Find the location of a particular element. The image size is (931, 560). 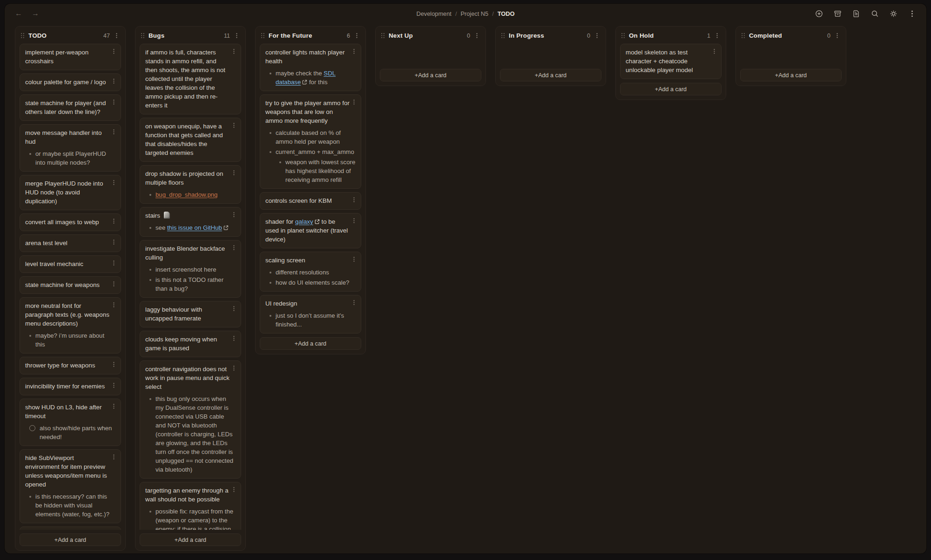

card: stairs see this issue on GitHub is located at coordinates (190, 222).